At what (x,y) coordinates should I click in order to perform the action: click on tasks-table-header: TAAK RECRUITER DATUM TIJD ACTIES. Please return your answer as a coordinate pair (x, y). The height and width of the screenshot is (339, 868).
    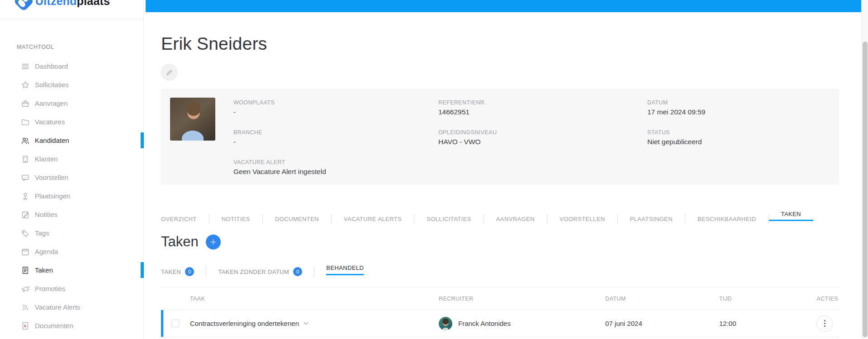
    Looking at the image, I should click on (500, 299).